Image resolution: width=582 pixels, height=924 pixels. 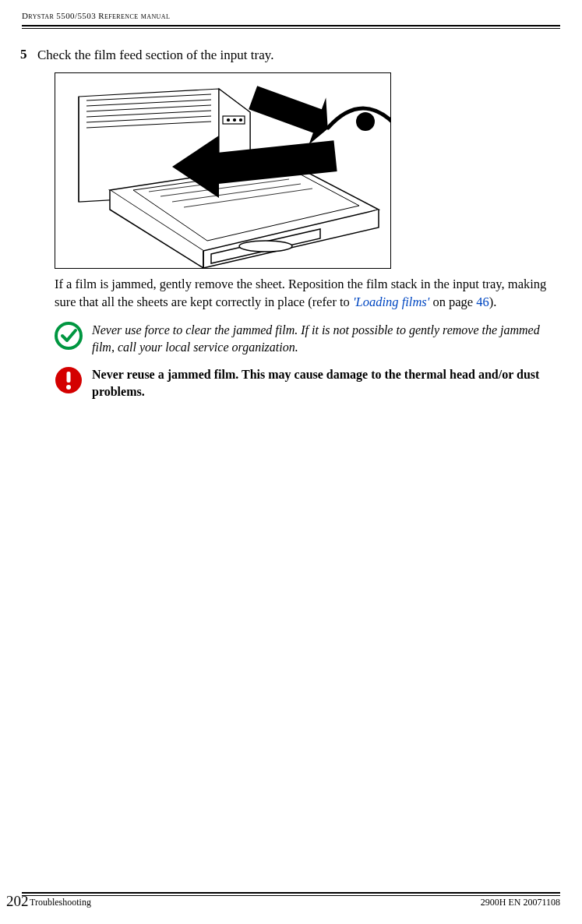 What do you see at coordinates (223, 171) in the screenshot?
I see `figure-input-tray` at bounding box center [223, 171].